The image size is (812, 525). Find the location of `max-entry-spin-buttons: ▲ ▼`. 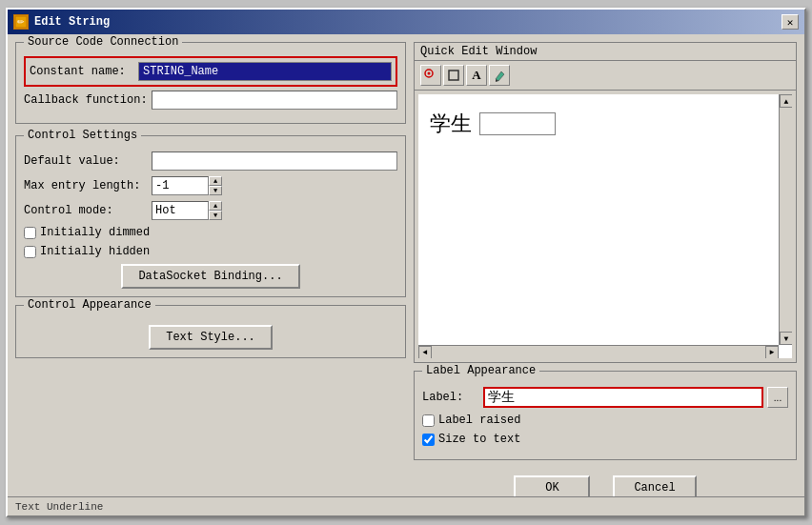

max-entry-spin-buttons: ▲ ▼ is located at coordinates (215, 186).